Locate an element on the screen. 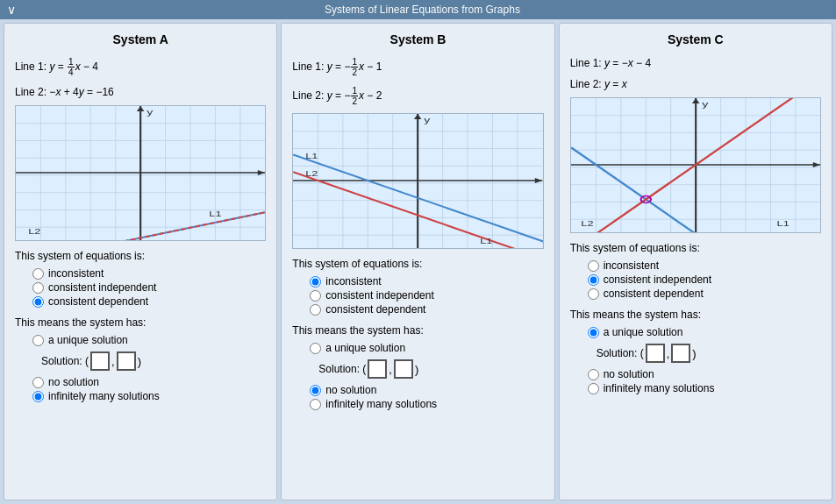  system-b-line1: Line 1: y = −12x − 1 is located at coordinates (418, 67).